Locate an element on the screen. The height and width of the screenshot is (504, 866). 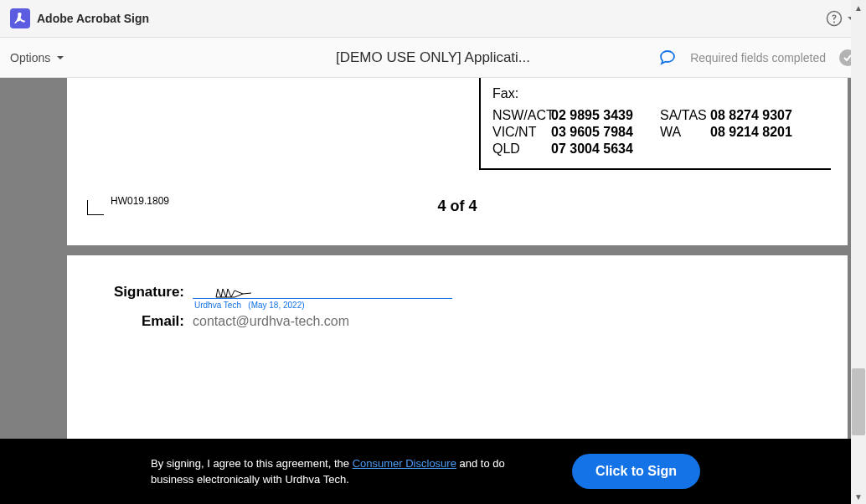
document-code-text: HW019.1809 is located at coordinates (140, 201).